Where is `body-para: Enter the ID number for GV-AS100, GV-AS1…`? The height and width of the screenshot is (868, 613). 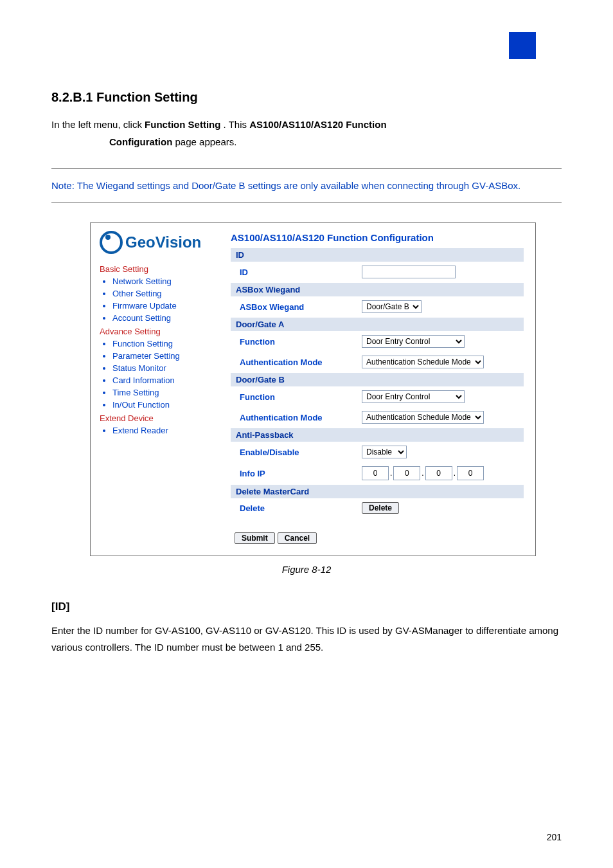 body-para: Enter the ID number for GV-AS100, GV-AS1… is located at coordinates (306, 639).